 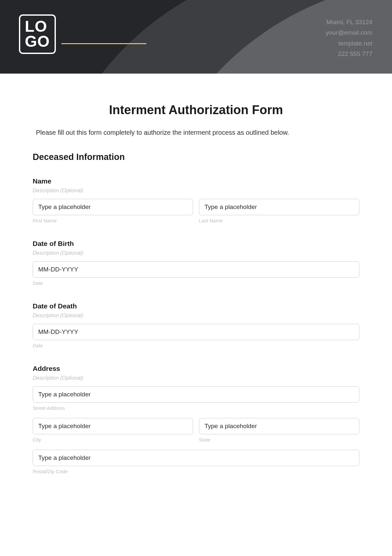 What do you see at coordinates (196, 378) in the screenshot?
I see `address-desc: Description (Optional)` at bounding box center [196, 378].